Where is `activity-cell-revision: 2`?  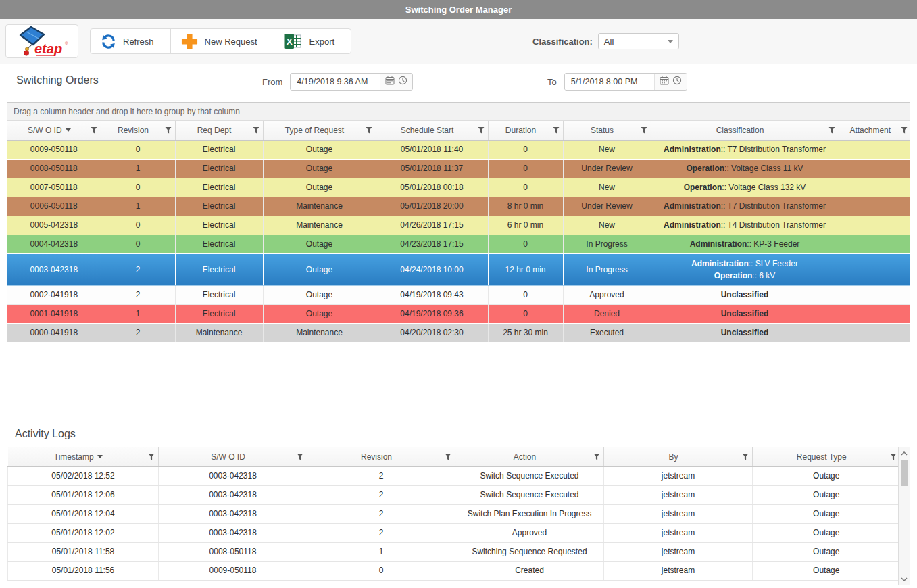 activity-cell-revision: 2 is located at coordinates (381, 476).